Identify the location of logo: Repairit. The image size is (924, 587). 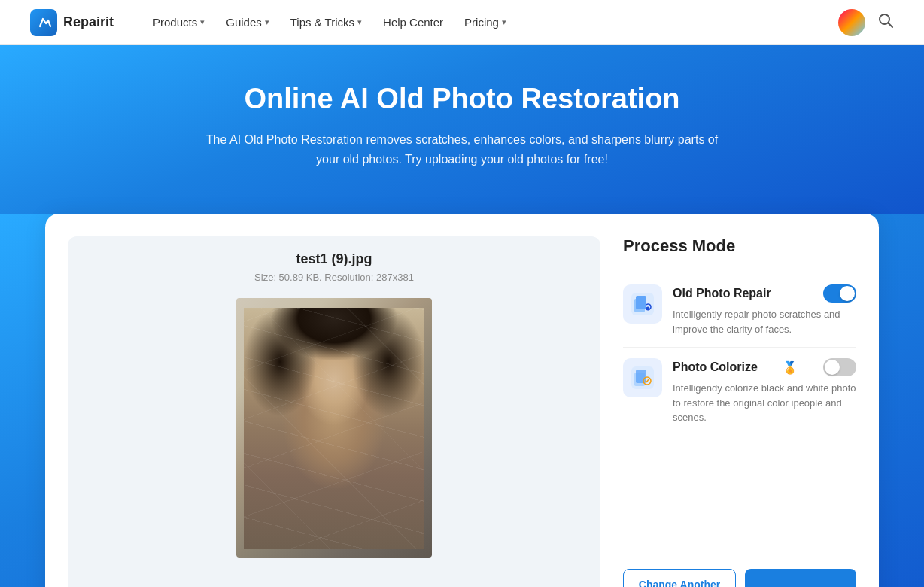
(72, 23).